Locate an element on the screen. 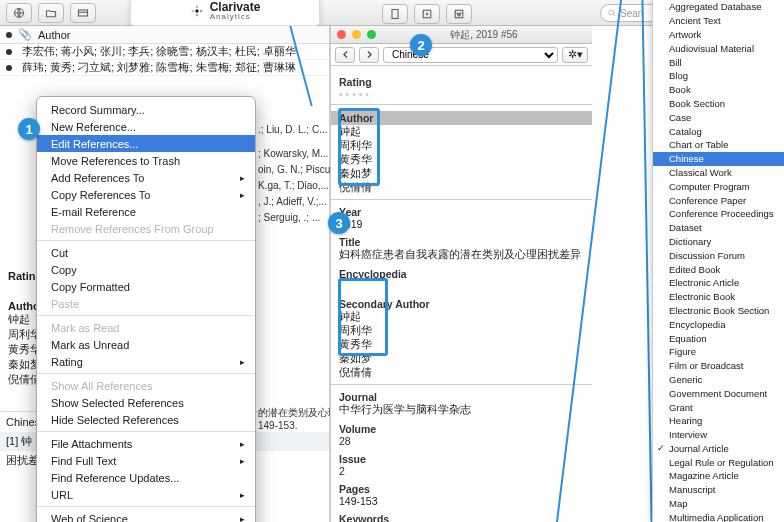 The image size is (784, 522). secauthor-value: 钟起 is located at coordinates (462, 317).